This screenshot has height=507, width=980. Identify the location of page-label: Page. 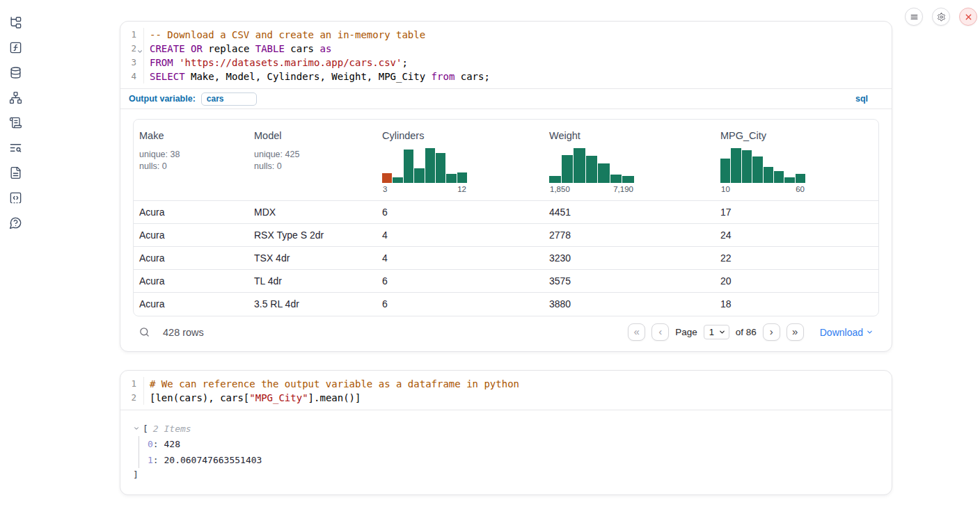
(686, 332).